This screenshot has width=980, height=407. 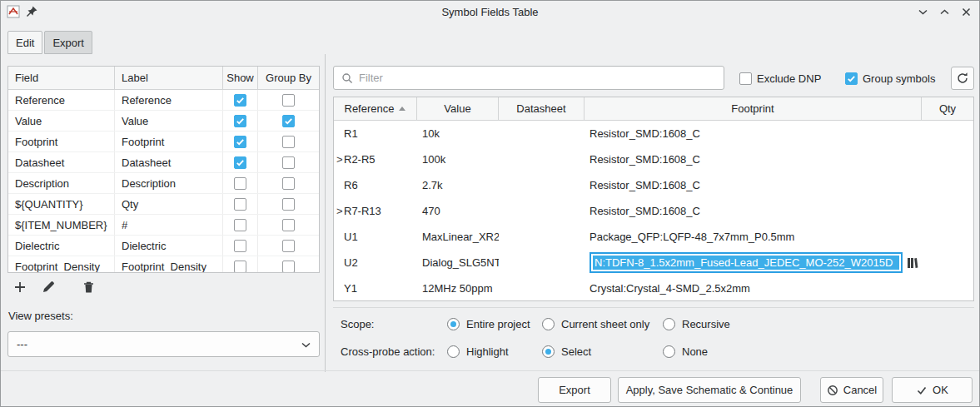 I want to click on symbol-row: >R7-R13470Resistor_SMD:1608_C, so click(x=654, y=211).